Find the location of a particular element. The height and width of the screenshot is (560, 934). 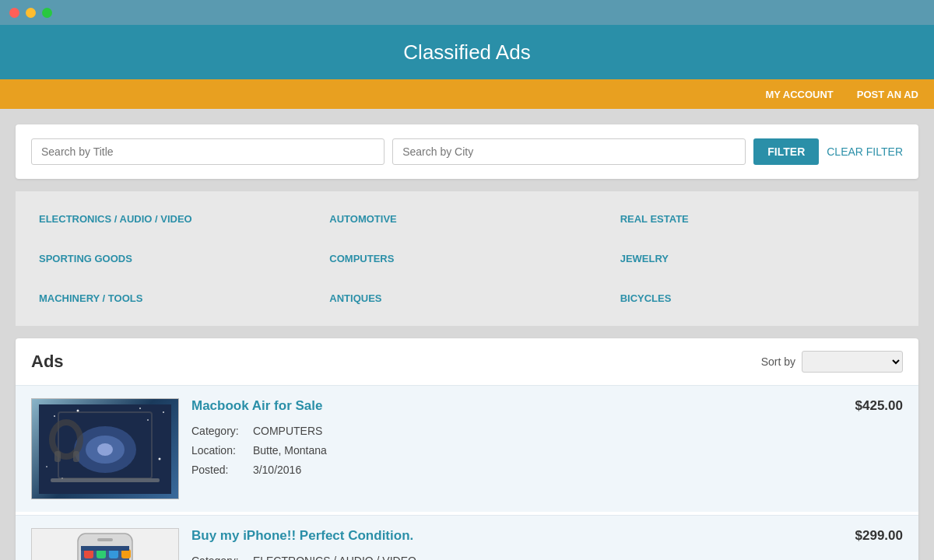

ad-category-iphone: Category: ELECTRONICS / AUDIO / VIDEO is located at coordinates (547, 555).